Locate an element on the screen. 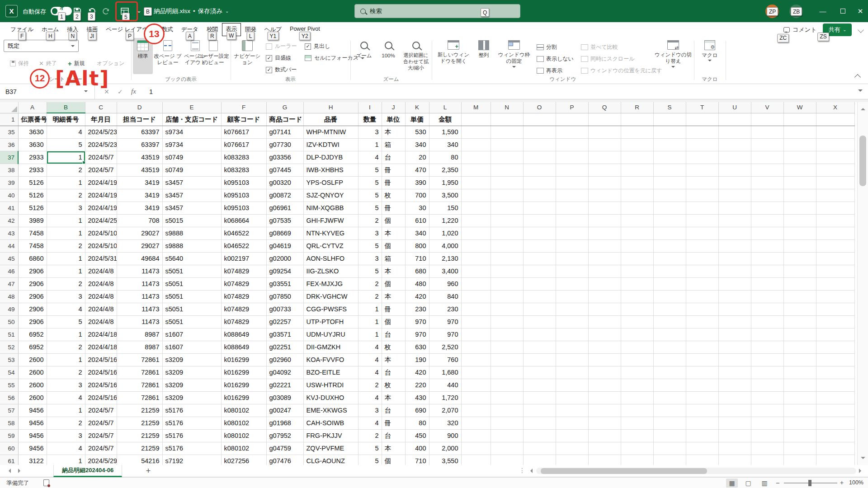 This screenshot has height=488, width=868. tab-insert: 挿入N is located at coordinates (72, 30).